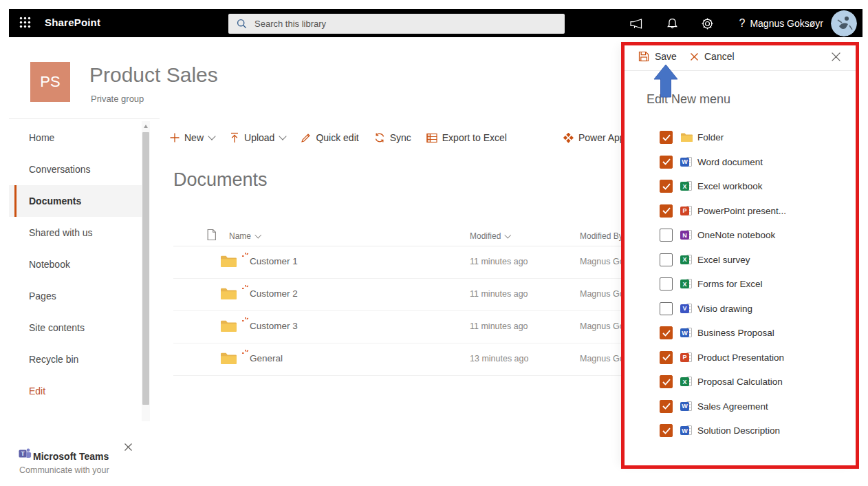  I want to click on sidebar-item-home: Home, so click(76, 138).